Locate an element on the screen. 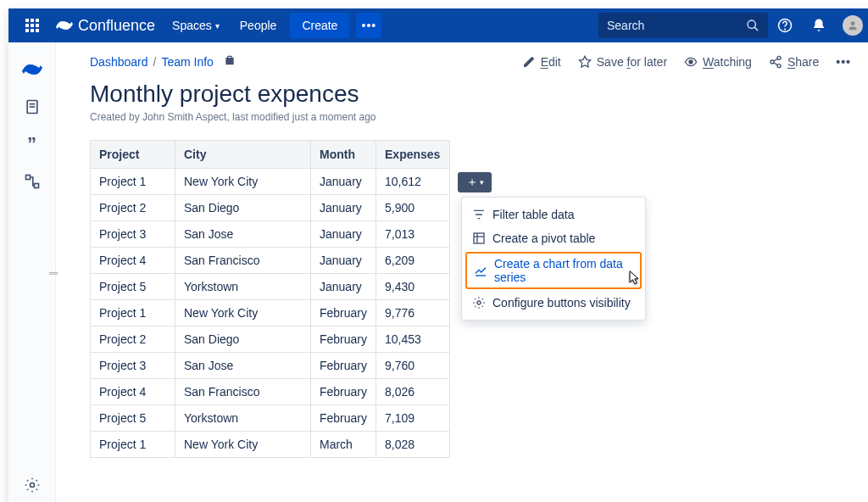  menu-create-pivot: Create a pivot table is located at coordinates (554, 238).